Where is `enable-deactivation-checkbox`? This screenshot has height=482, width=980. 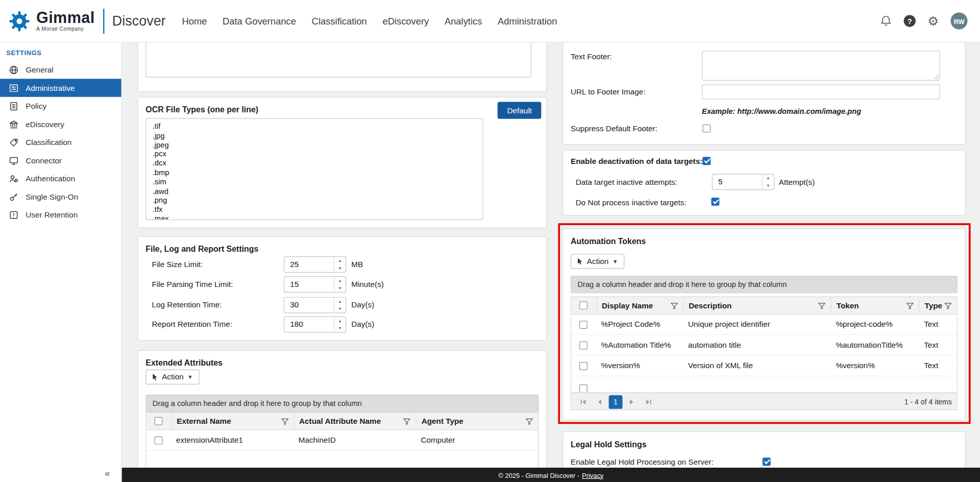 enable-deactivation-checkbox is located at coordinates (706, 161).